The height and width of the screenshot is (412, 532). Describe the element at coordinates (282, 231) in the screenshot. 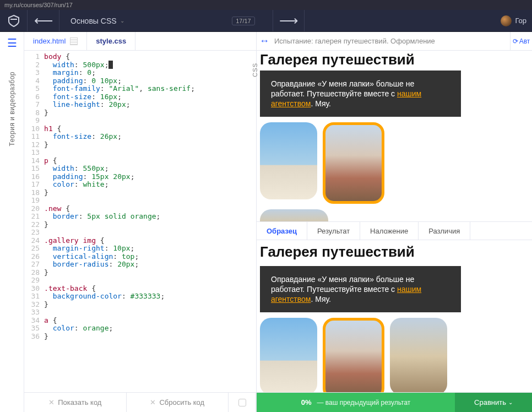

I see `tab-sample: Образец` at that location.